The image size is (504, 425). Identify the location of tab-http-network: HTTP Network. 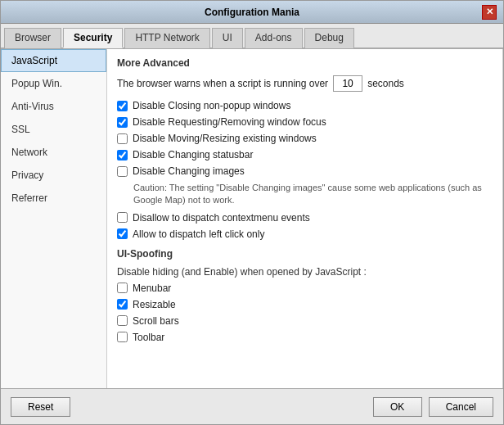
(167, 38).